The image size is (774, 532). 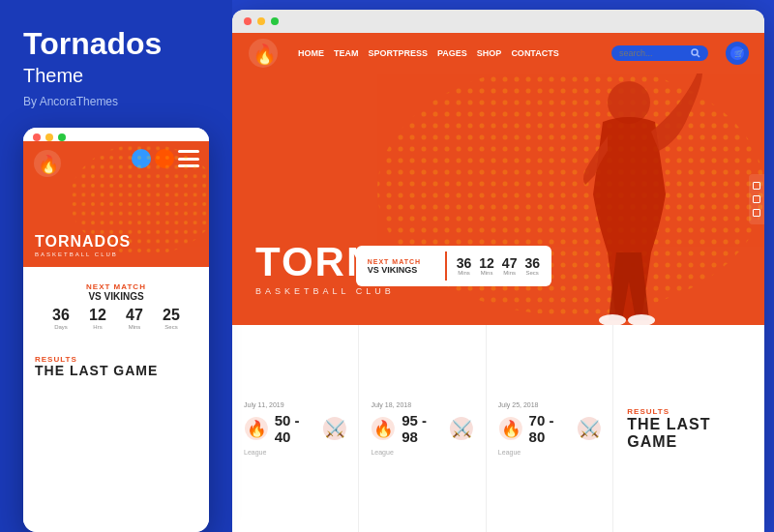 What do you see at coordinates (116, 371) in the screenshot?
I see `mobile-results-title: THE LAST GAME` at bounding box center [116, 371].